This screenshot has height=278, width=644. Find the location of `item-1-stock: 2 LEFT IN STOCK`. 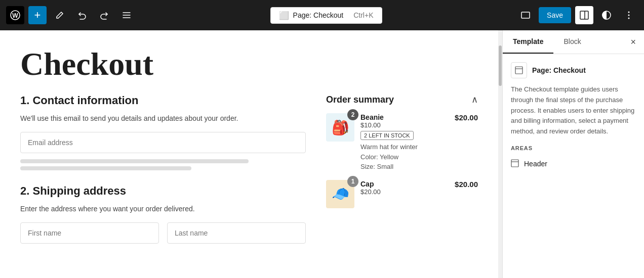

item-1-stock: 2 LEFT IN STOCK is located at coordinates (387, 135).